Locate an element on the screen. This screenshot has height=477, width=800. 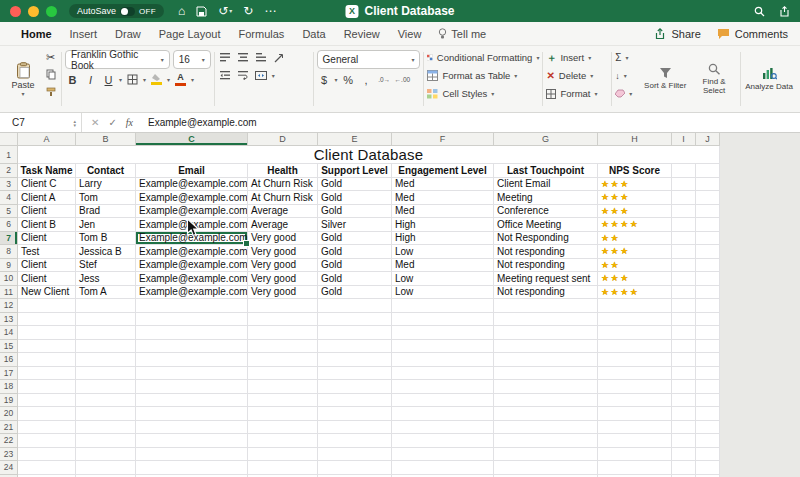
col-header-H: H is located at coordinates (635, 140).